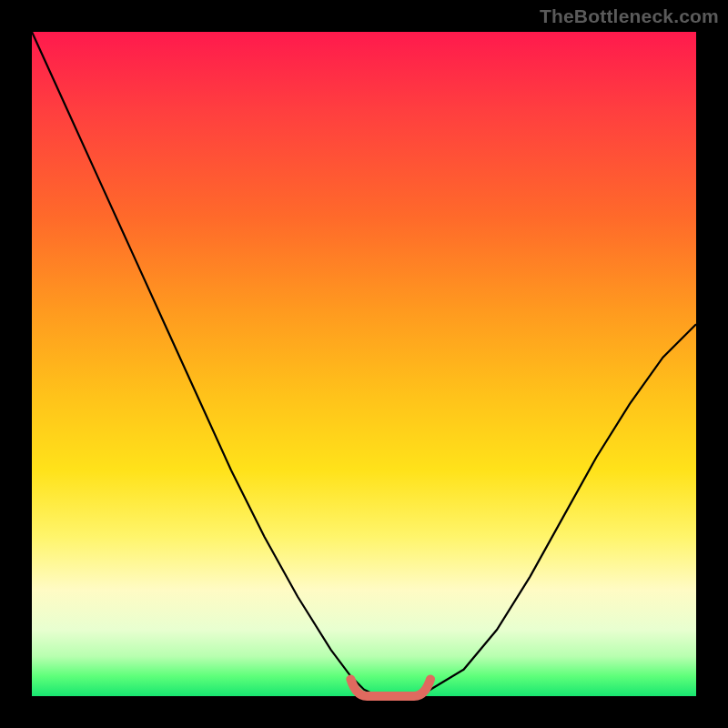 Image resolution: width=728 pixels, height=728 pixels. What do you see at coordinates (630, 16) in the screenshot?
I see `watermark-text: TheBottleneck.com` at bounding box center [630, 16].